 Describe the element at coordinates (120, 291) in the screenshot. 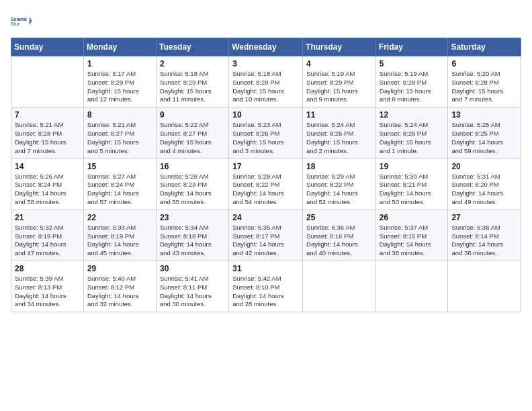

I see `cell-content: Sunrise: 5:40 AM Sunset: 8:12 PM Dayligh…` at that location.